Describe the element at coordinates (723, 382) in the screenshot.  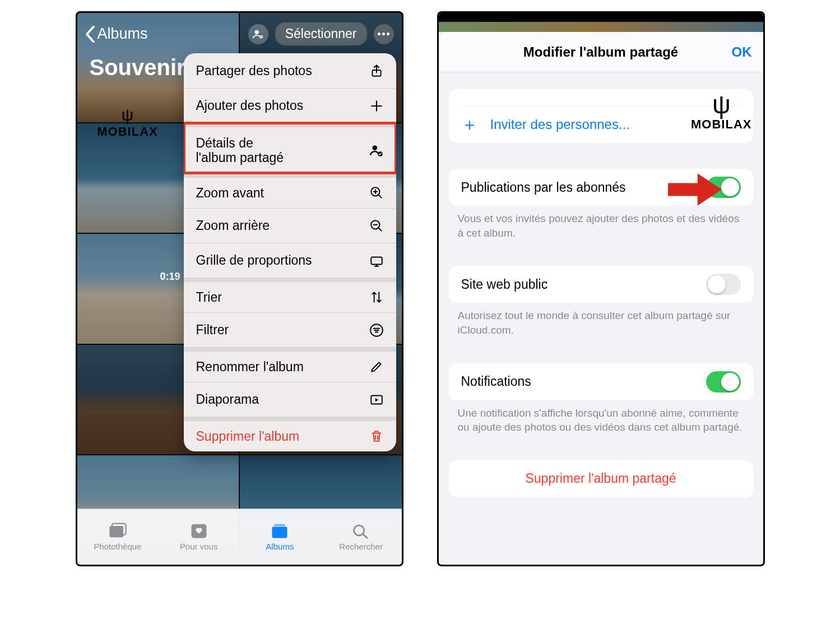
I see `notifications-toggle` at that location.